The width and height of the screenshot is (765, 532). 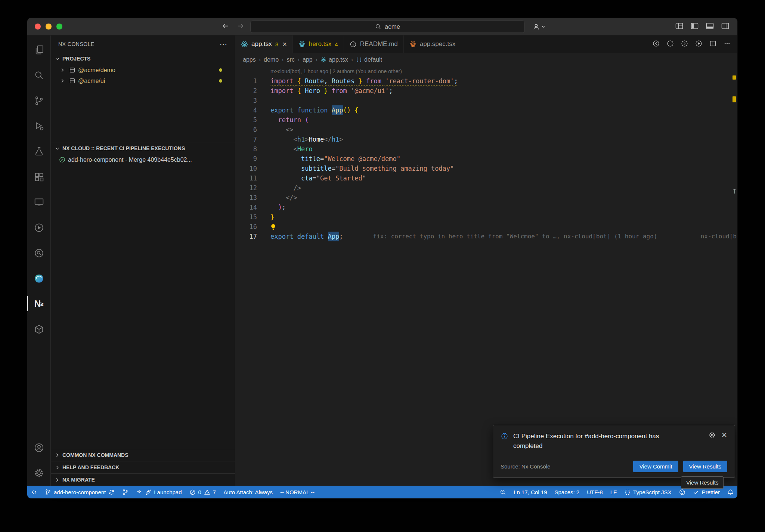 I want to click on circle-outline-icon, so click(x=670, y=44).